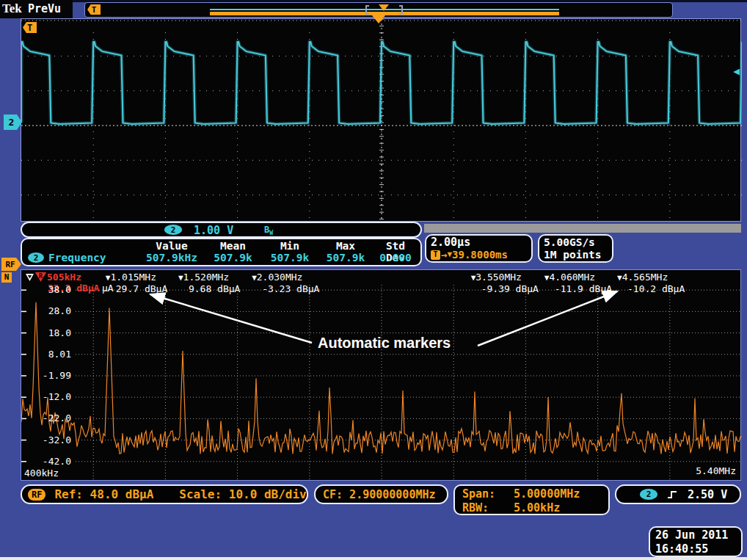 This screenshot has width=747, height=560. I want to click on marker-amplitude: -3.23 dBµA, so click(285, 289).